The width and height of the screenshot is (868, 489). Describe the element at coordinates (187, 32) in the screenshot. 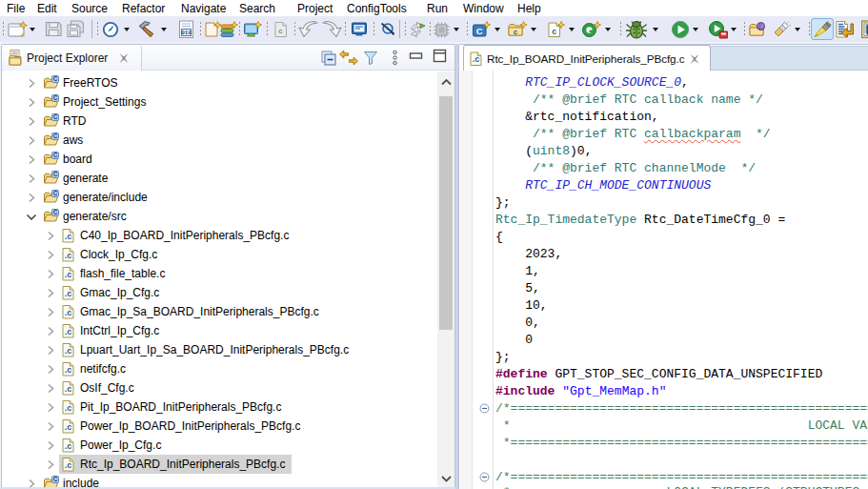

I see `svg-text: 010` at that location.